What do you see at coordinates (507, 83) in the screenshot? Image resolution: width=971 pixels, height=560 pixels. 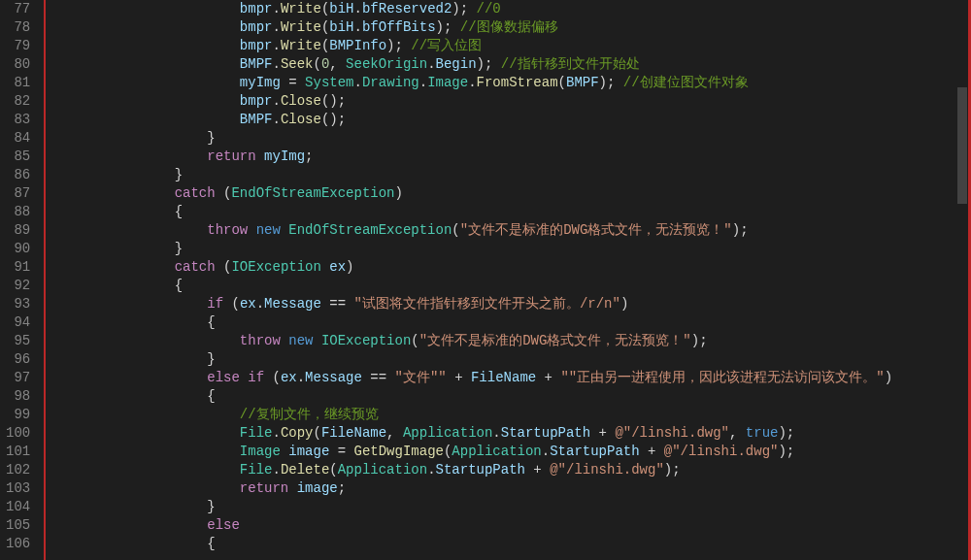 I see `code-line: myImg = System.Drawing.Image.FromStream(…` at bounding box center [507, 83].